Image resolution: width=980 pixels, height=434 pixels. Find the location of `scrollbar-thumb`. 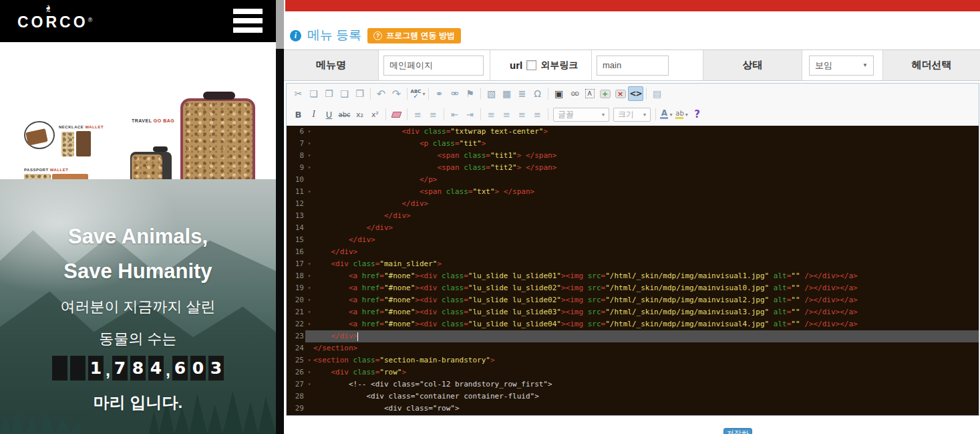

scrollbar-thumb is located at coordinates (280, 24).